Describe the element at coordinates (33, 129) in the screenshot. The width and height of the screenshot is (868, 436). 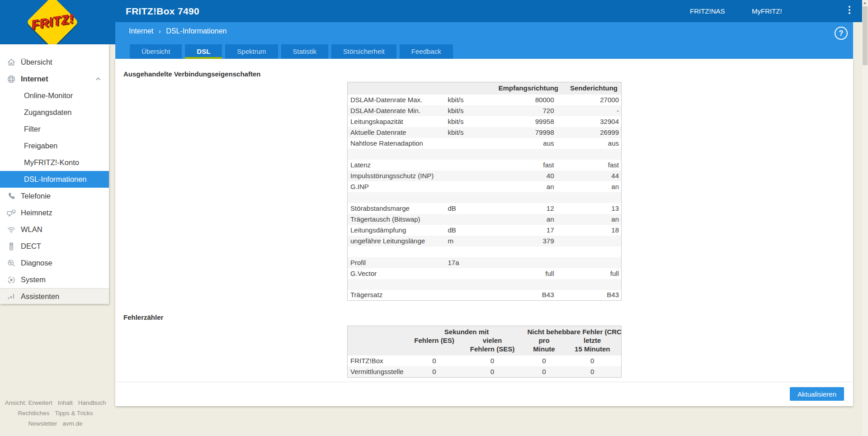
I see `sidebar-item-label: Filter` at that location.